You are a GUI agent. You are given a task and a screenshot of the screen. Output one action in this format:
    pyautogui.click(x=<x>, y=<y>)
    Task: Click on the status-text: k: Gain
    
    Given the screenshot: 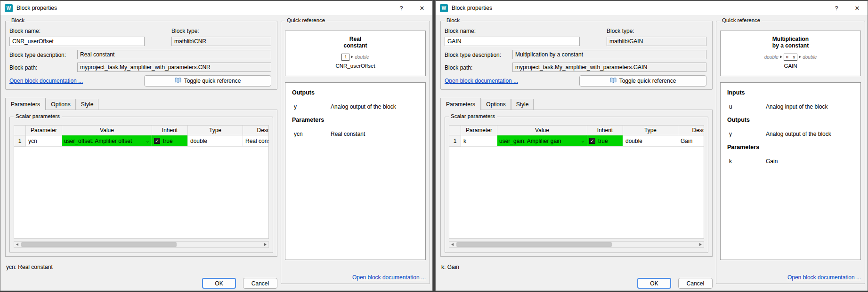 What is the action you would take?
    pyautogui.click(x=450, y=267)
    